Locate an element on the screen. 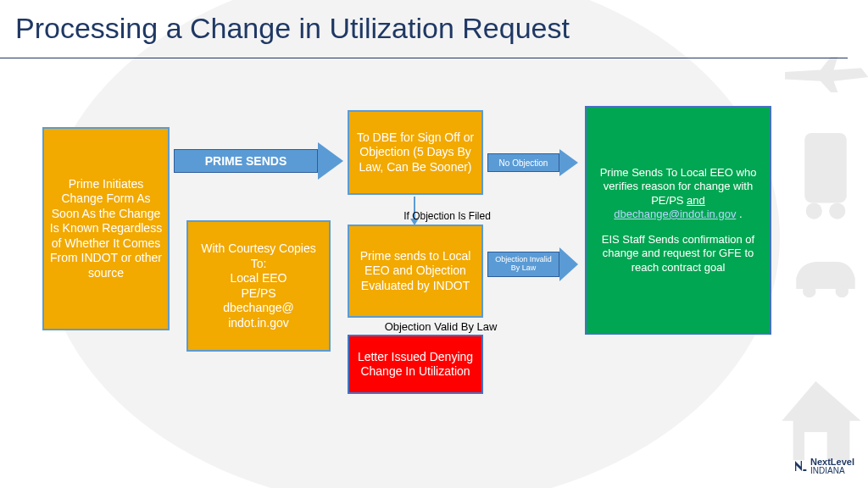 The image size is (868, 488). box-final: Prime Sends To Local EEO who verifies re… is located at coordinates (678, 220).